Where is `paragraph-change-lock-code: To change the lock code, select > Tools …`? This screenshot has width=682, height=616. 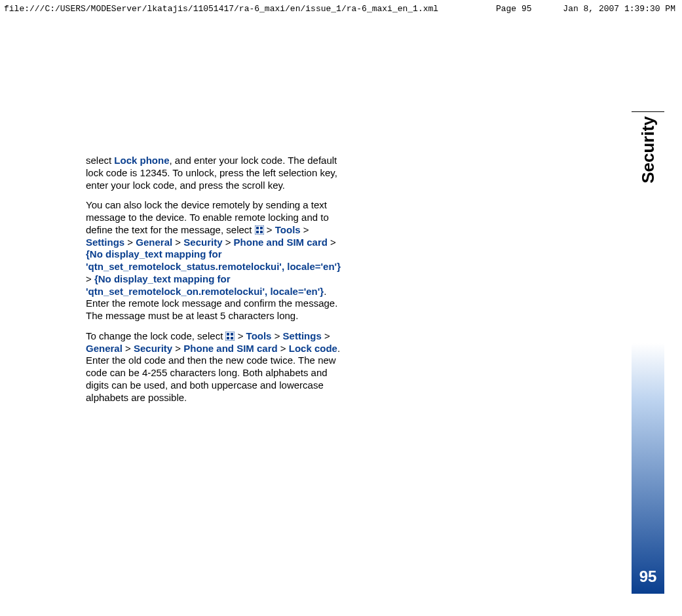
paragraph-change-lock-code: To change the lock code, select > Tools … is located at coordinates (217, 367).